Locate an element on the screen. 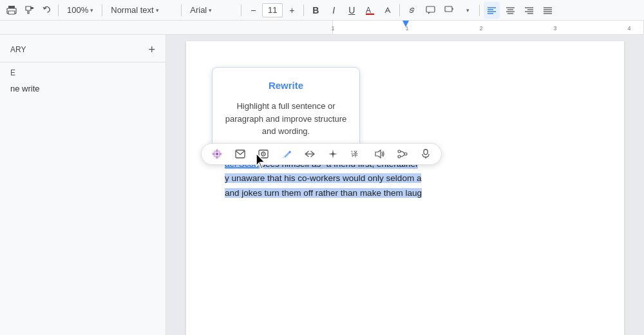 The width and height of the screenshot is (644, 335). underline-button: U is located at coordinates (352, 10).